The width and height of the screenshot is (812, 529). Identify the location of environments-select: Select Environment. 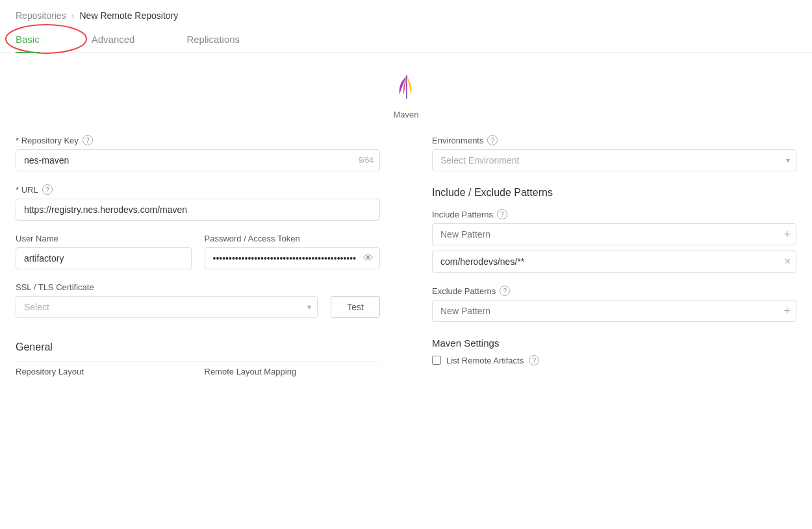
(615, 160).